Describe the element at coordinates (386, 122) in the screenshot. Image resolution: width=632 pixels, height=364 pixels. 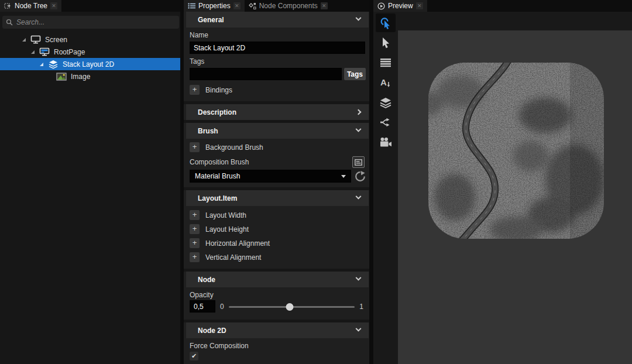
I see `connections-tool` at that location.